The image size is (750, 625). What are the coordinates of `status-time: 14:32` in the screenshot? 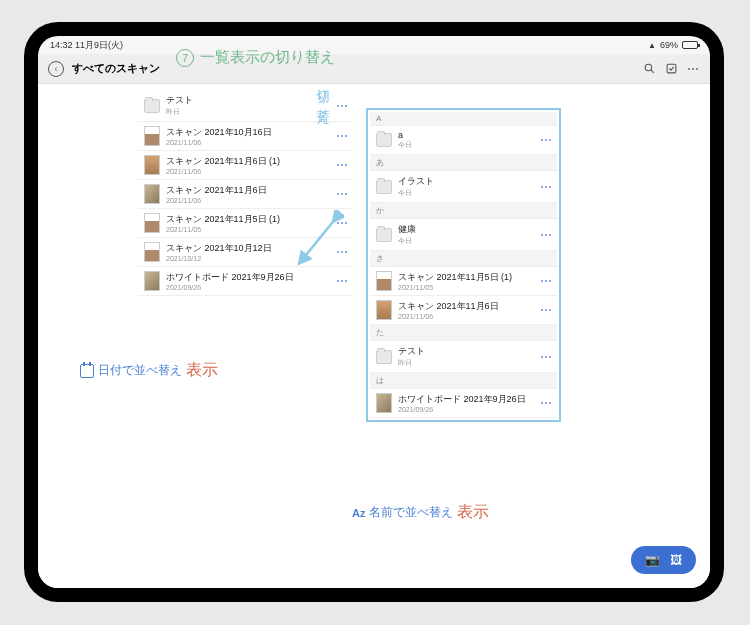 It's located at (62, 45).